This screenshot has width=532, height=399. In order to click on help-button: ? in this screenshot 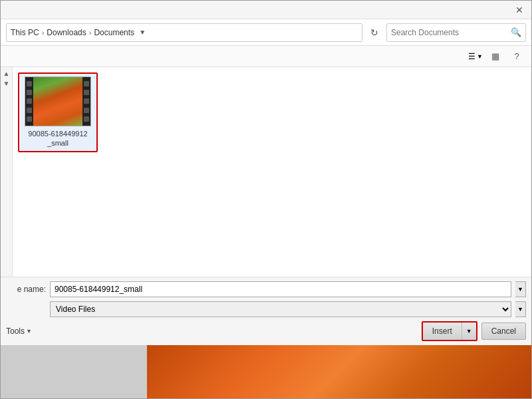, I will do `click(517, 57)`.